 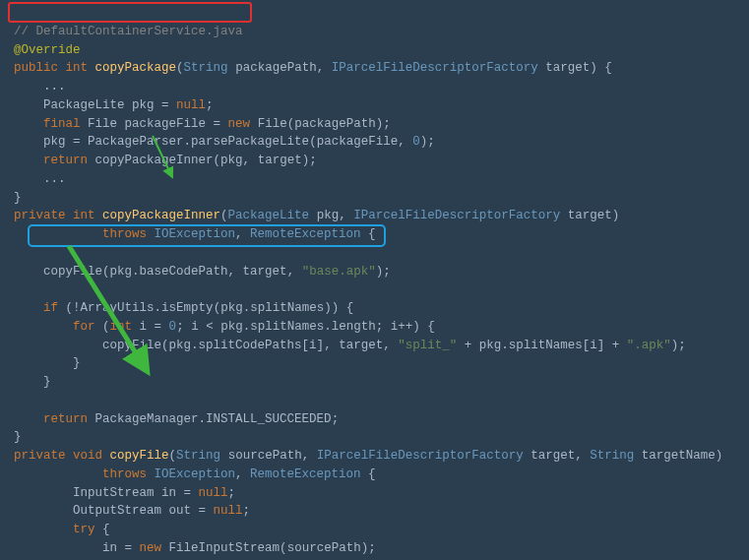 I want to click on call-parsePackageLite: parsePackageLite, so click(x=250, y=142).